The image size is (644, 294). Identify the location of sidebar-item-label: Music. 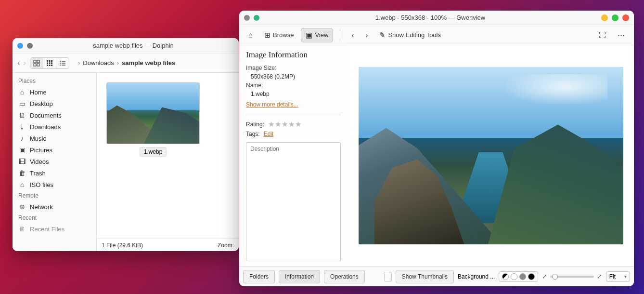
(38, 139).